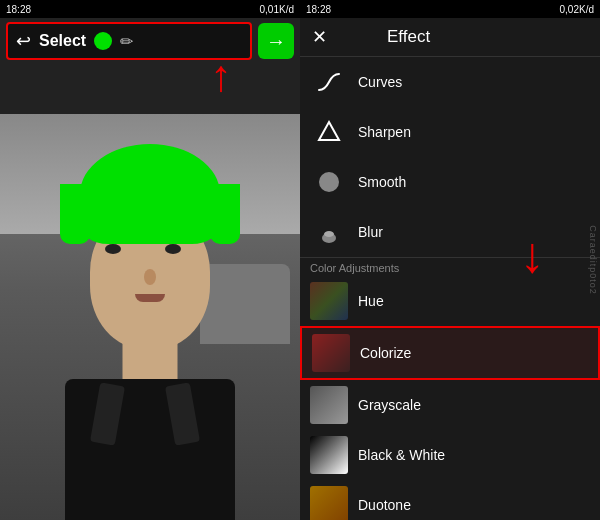  Describe the element at coordinates (402, 455) in the screenshot. I see `black-white-label: Black & White` at that location.